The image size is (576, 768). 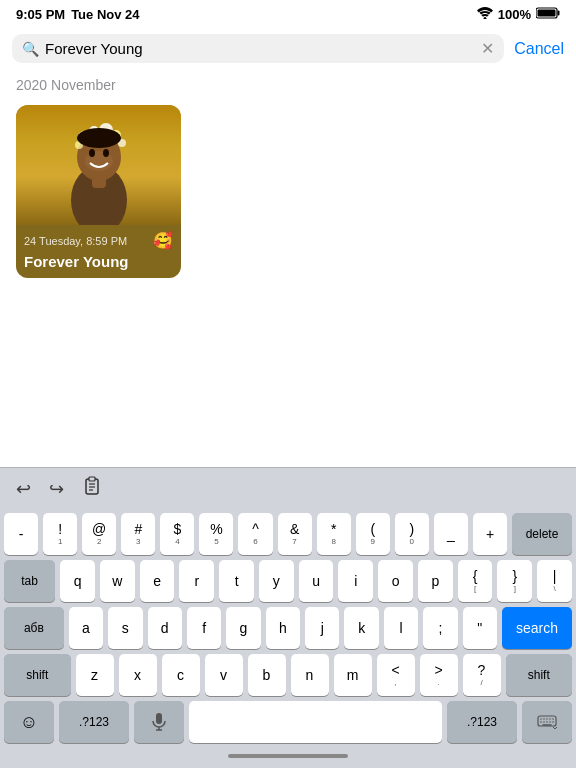 What do you see at coordinates (224, 675) in the screenshot?
I see `key-v: v` at bounding box center [224, 675].